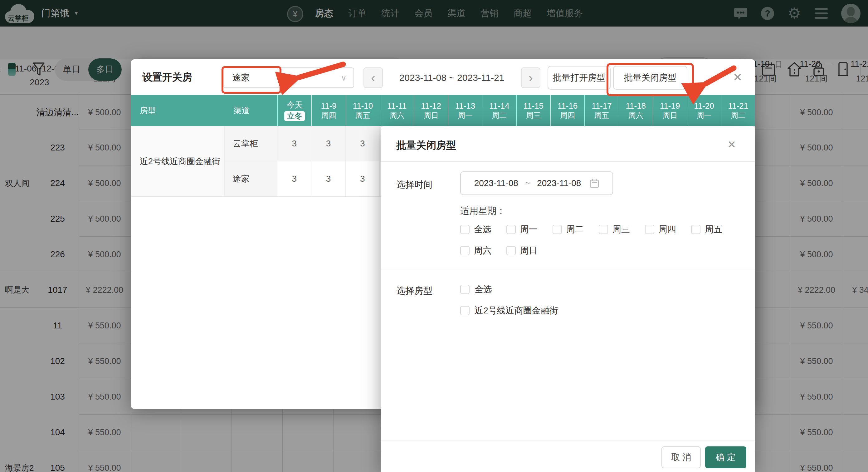  Describe the element at coordinates (531, 78) in the screenshot. I see `next-date-button: ›` at that location.